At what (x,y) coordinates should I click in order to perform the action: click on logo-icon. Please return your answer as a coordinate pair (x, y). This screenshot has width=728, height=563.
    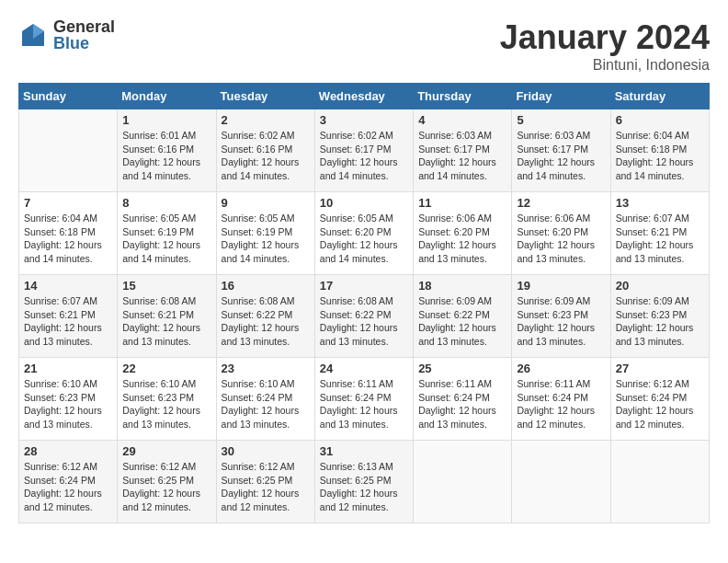
    Looking at the image, I should click on (33, 35).